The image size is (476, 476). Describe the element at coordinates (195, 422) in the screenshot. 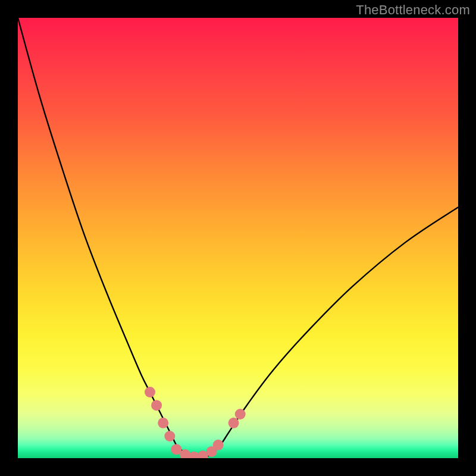

I see `curve-markers` at that location.